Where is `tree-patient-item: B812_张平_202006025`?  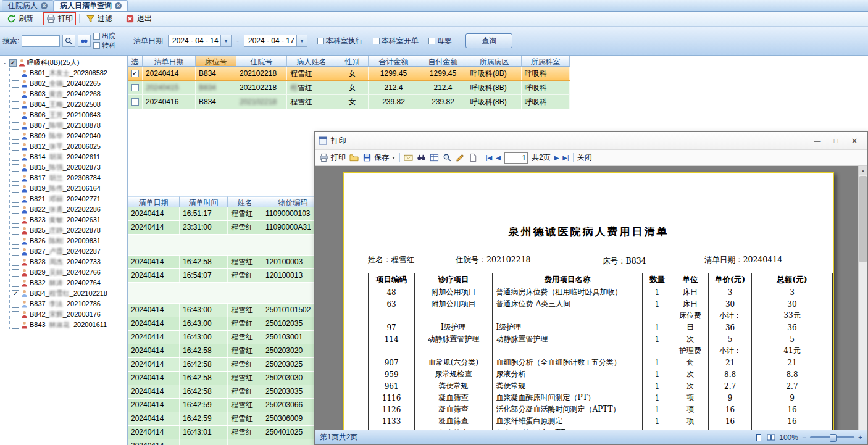 tree-patient-item: B812_张平_202006025 is located at coordinates (69, 147).